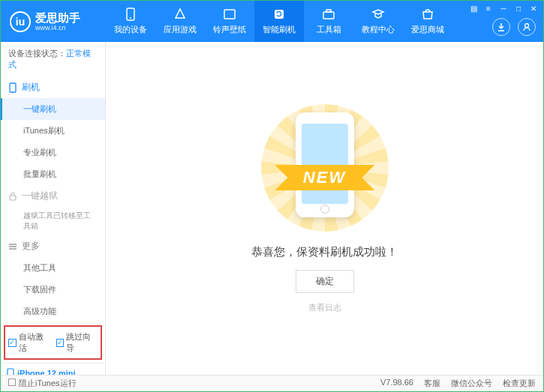 This screenshot has width=544, height=392. I want to click on toolbox-icon, so click(329, 14).